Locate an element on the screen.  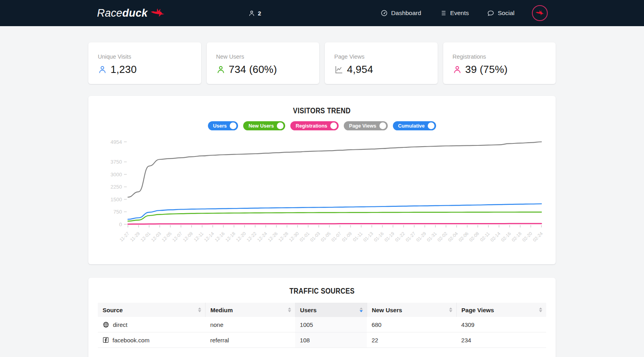
stat-cards-row: Unique Visits 1,230 New Users 734 (60%) … is located at coordinates (322, 63).